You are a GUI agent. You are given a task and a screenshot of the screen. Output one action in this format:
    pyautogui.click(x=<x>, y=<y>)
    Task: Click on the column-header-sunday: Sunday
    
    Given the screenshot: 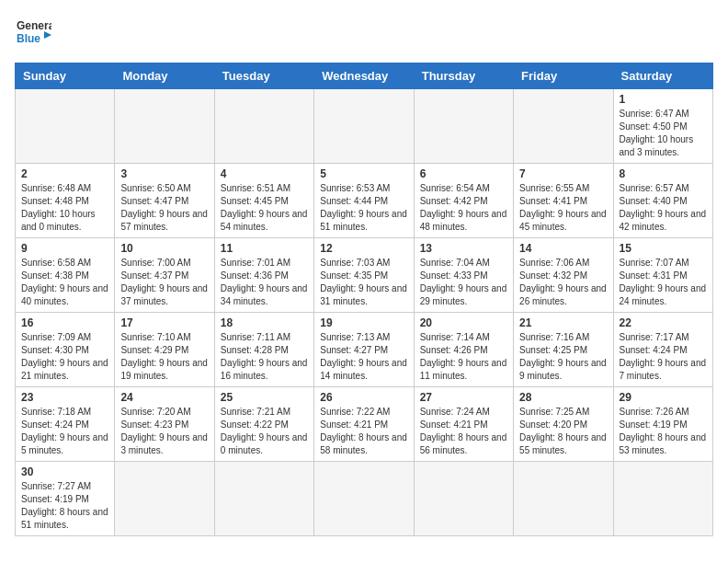 What is the action you would take?
    pyautogui.click(x=65, y=76)
    